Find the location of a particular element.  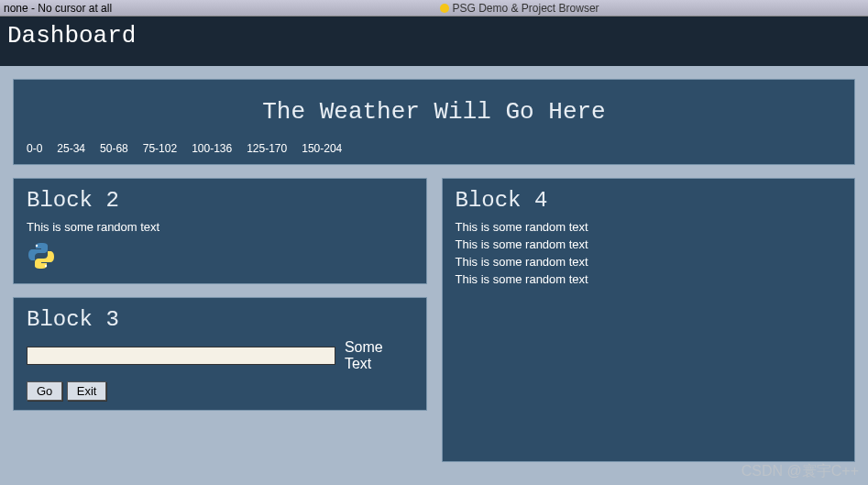

block-4-title: Block 4 is located at coordinates (649, 200).